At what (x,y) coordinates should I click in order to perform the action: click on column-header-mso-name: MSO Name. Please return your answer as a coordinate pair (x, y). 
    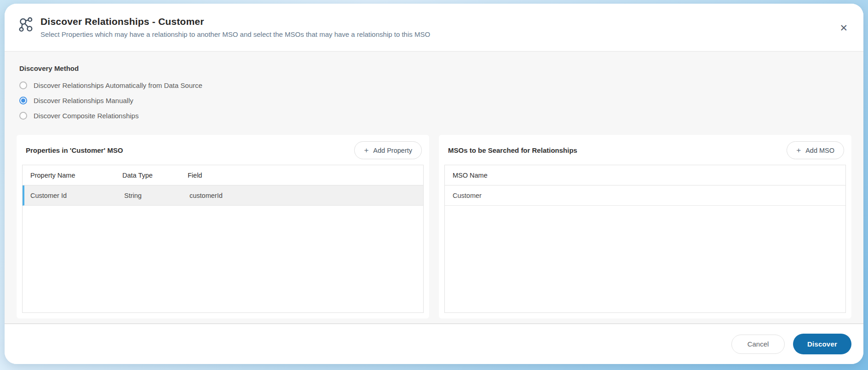
    Looking at the image, I should click on (645, 175).